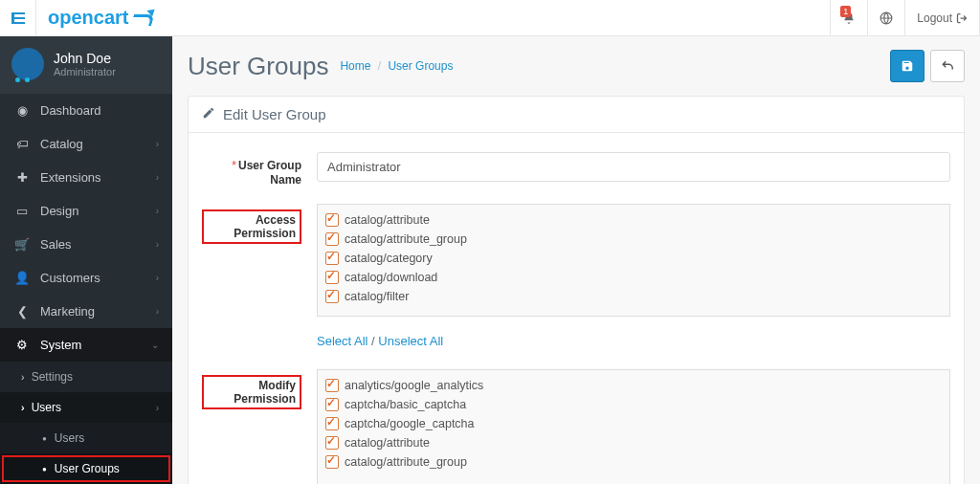 The height and width of the screenshot is (484, 980). What do you see at coordinates (886, 18) in the screenshot?
I see `store-front-button` at bounding box center [886, 18].